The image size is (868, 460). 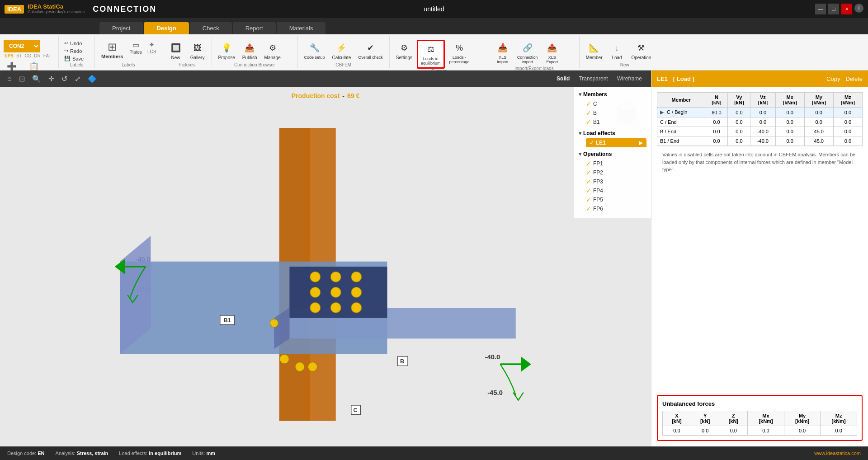 I want to click on xls-import-button: 📥 XLSImport, so click(x=503, y=53).